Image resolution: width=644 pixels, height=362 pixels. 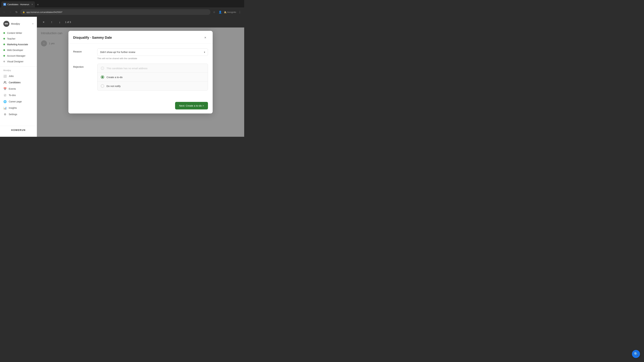 I want to click on sidebar-item-settings: ⚙ Settings, so click(x=18, y=114).